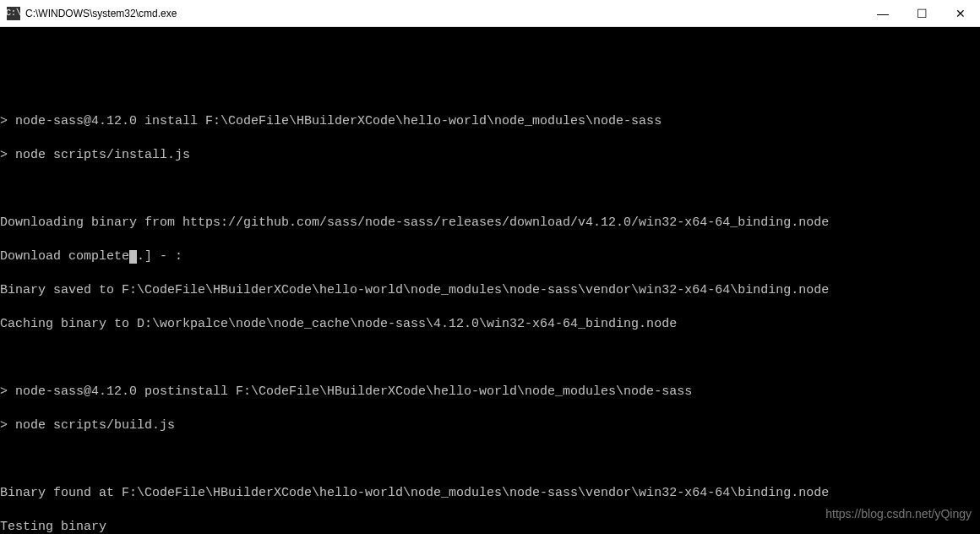 The image size is (980, 534). Describe the element at coordinates (490, 493) in the screenshot. I see `output-line: Binary found at F:\CodeFile\HBuilderXCod…` at that location.